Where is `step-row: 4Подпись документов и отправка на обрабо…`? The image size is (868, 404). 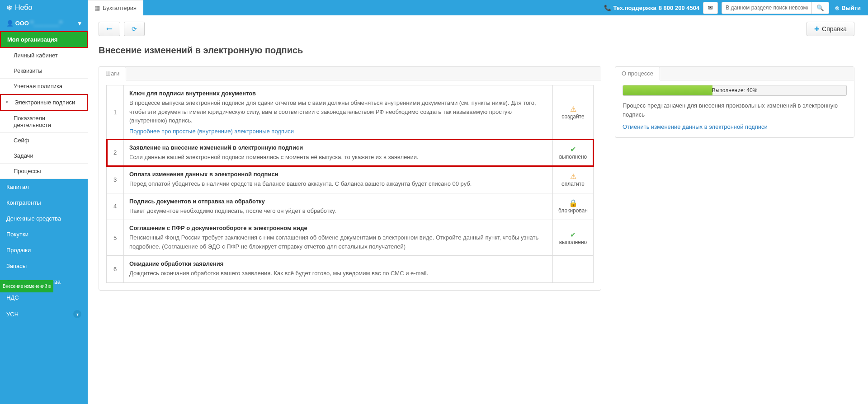 step-row: 4Подпись документов и отправка на обрабо… is located at coordinates (350, 207).